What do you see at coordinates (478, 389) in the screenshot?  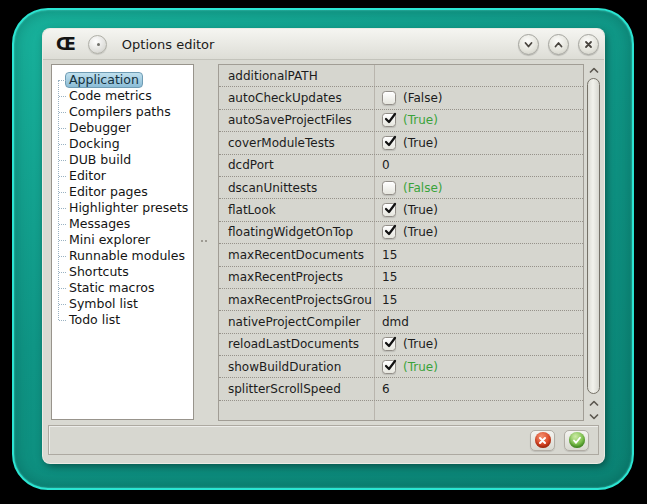 I see `property-value: 6` at bounding box center [478, 389].